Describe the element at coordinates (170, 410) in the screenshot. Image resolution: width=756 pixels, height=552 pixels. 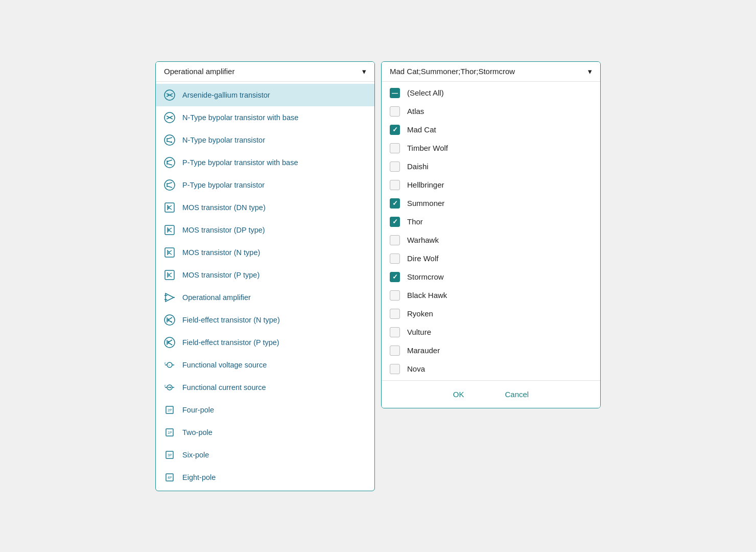
I see `svg-text: 2P` at that location.